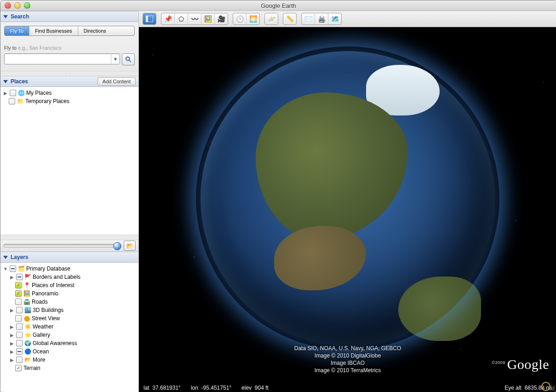 The image size is (556, 392). What do you see at coordinates (62, 59) in the screenshot?
I see `search-input-wrap: ▼` at bounding box center [62, 59].